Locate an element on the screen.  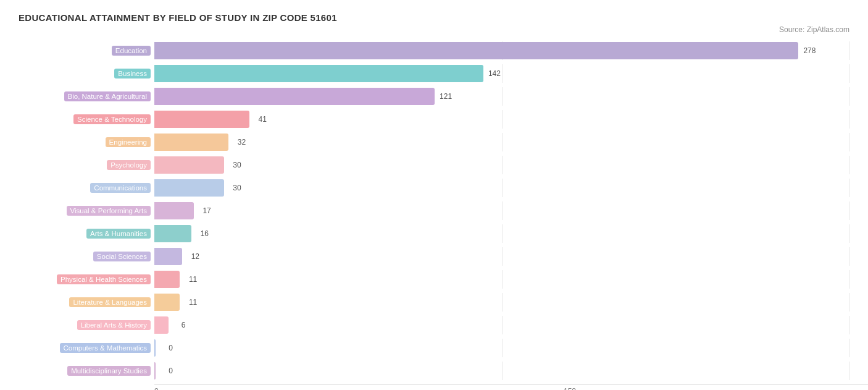
bar-label: Physical & Health Sciences is located at coordinates (86, 279).